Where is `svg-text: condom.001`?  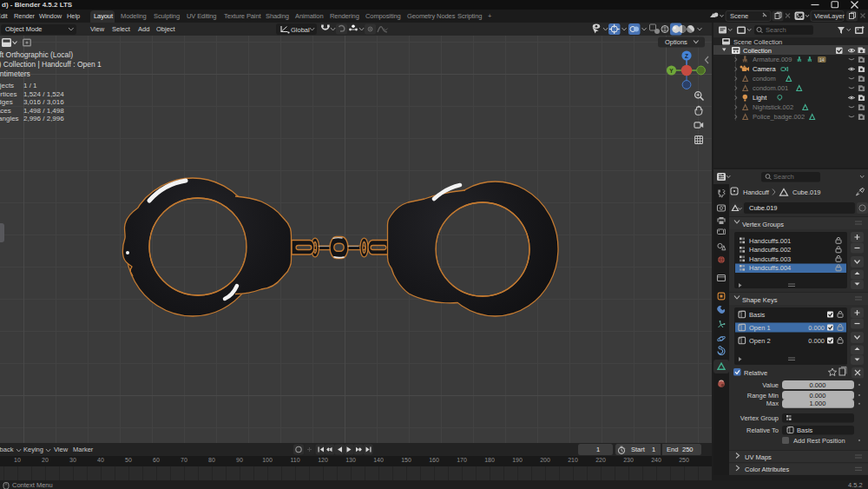
svg-text: condom.001 is located at coordinates (771, 89).